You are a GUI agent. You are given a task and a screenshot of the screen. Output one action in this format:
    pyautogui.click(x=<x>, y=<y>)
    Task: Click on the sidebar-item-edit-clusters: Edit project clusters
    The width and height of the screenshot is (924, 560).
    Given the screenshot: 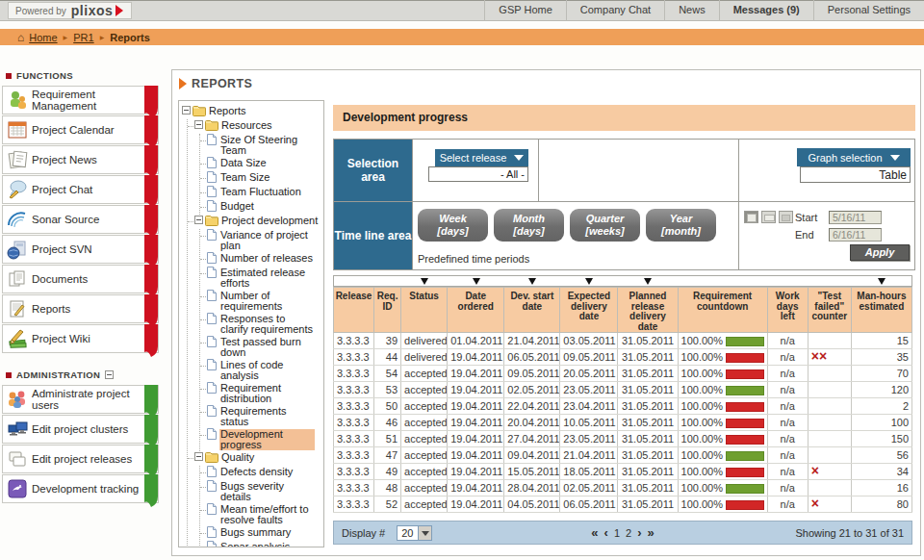 What is the action you would take?
    pyautogui.click(x=81, y=429)
    